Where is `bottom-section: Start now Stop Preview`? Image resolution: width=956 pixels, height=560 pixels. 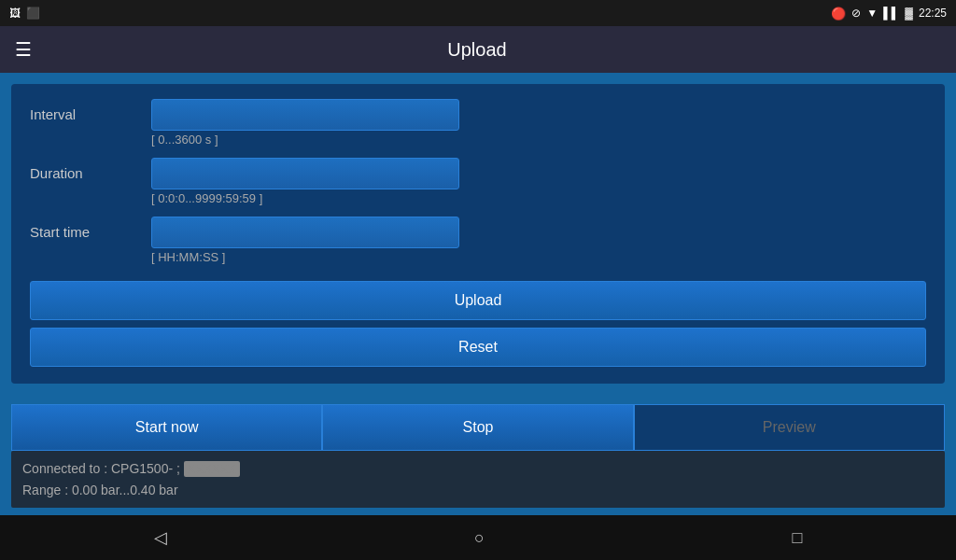
bottom-section: Start now Stop Preview is located at coordinates (478, 427).